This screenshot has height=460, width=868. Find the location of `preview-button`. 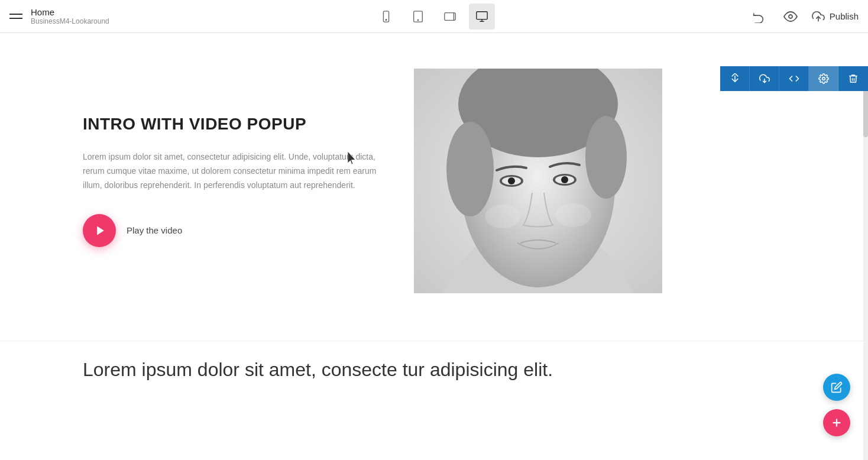

preview-button is located at coordinates (791, 17).